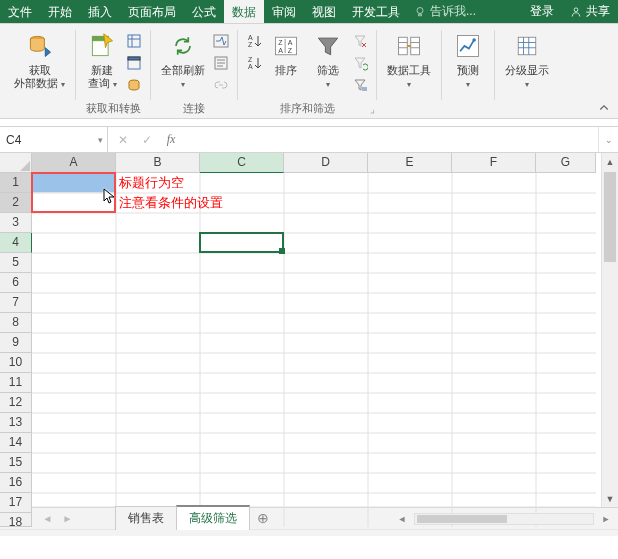  I want to click on formula-bar: ▾ ✕ ✓ fx ⌄, so click(309, 140).